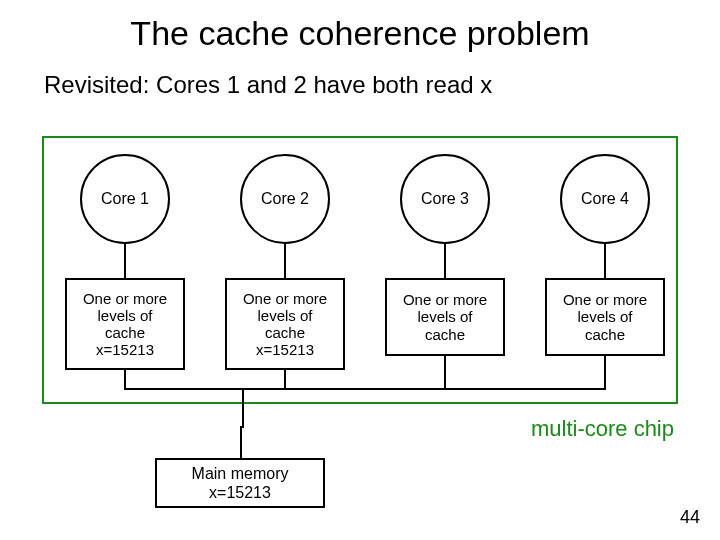  Describe the element at coordinates (445, 317) in the screenshot. I see `cache-3: One or morelevels ofcache` at that location.